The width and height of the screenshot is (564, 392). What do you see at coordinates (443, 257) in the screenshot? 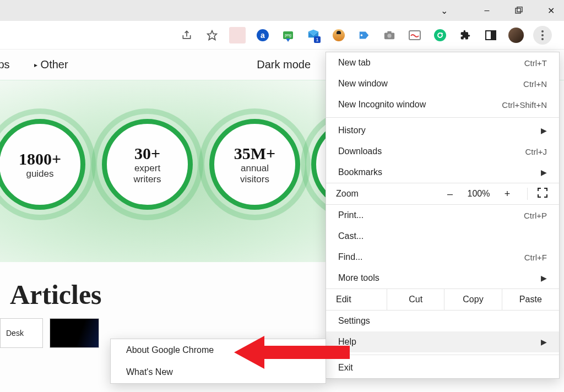
I see `menu-item-find: Find... Ctrl+F` at bounding box center [443, 257].